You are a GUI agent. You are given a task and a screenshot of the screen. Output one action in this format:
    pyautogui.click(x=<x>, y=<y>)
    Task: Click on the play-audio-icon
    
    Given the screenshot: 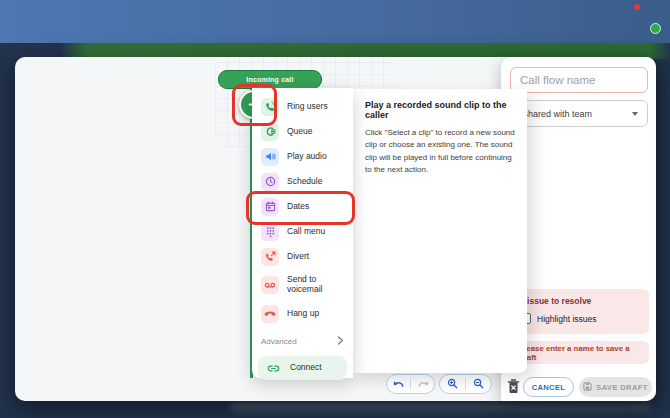 What is the action you would take?
    pyautogui.click(x=270, y=157)
    